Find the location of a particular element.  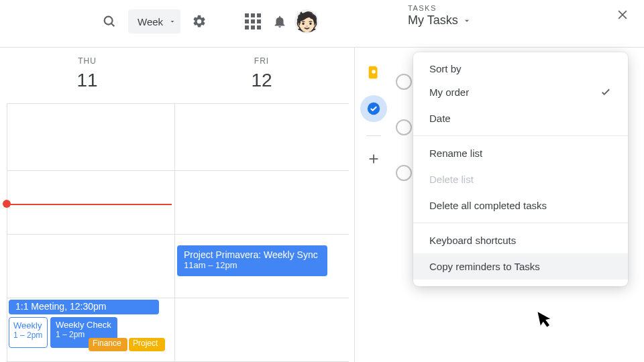

day-number: 11 is located at coordinates (87, 80).